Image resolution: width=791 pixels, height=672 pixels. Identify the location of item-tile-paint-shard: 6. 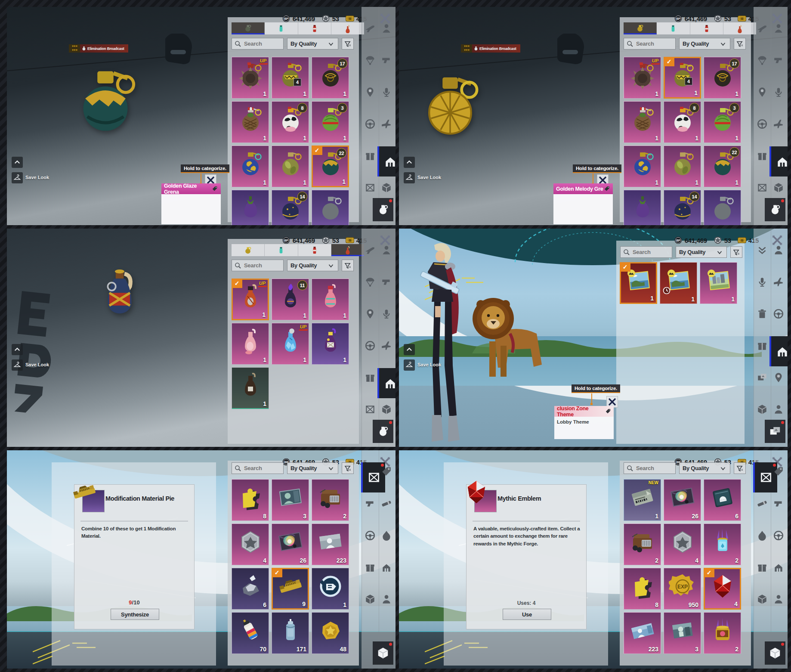
(250, 589).